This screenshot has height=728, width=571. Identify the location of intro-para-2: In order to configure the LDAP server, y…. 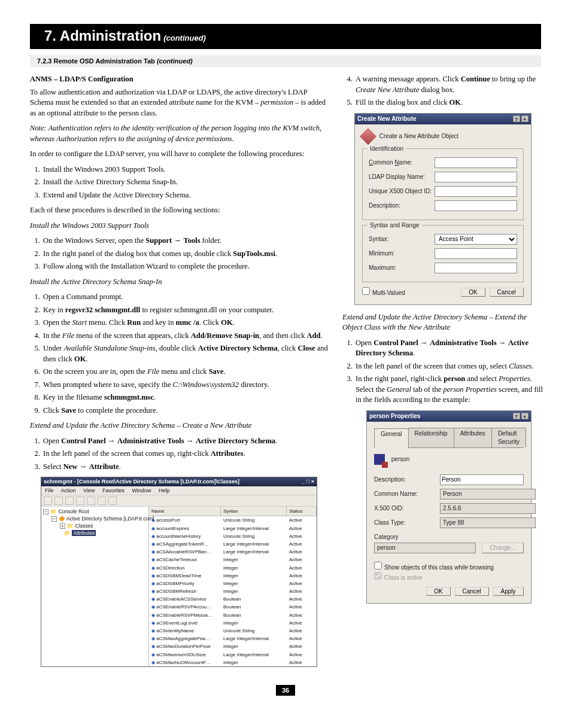
(179, 154).